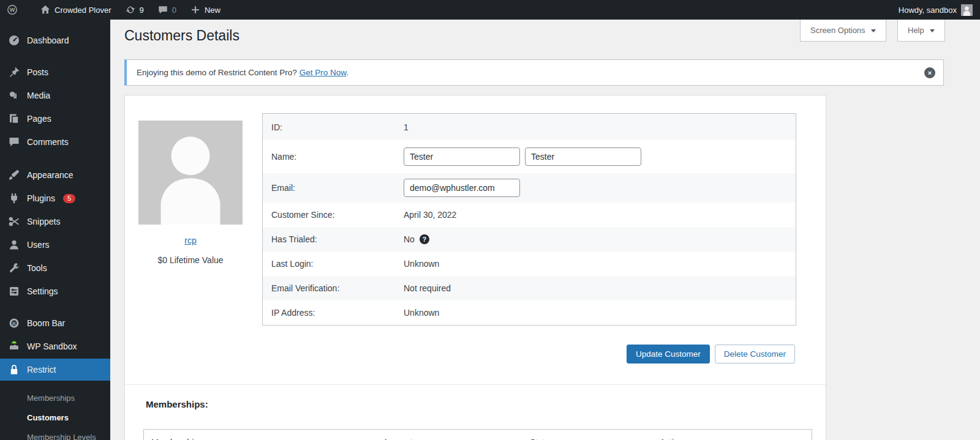 The height and width of the screenshot is (440, 980). Describe the element at coordinates (55, 323) in the screenshot. I see `sidebar-item-boom-bar: B Boom Bar` at that location.